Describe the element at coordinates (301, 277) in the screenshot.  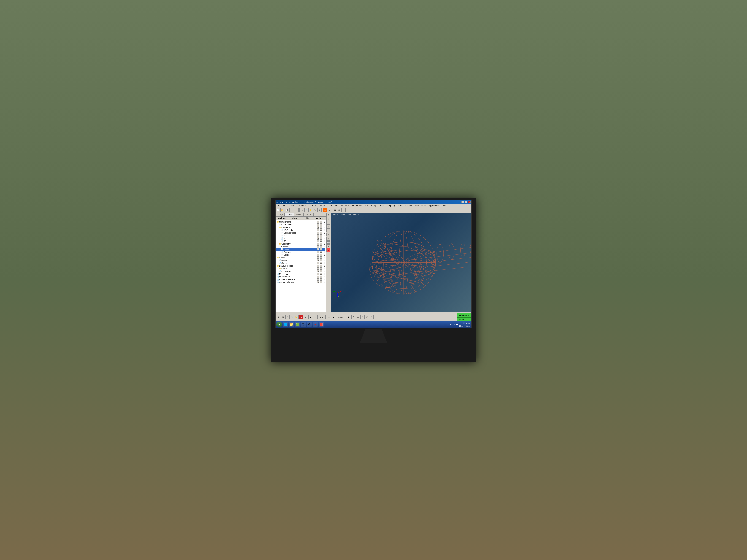
I see `tree-item: 📄 Multibodies + — 1` at that location.